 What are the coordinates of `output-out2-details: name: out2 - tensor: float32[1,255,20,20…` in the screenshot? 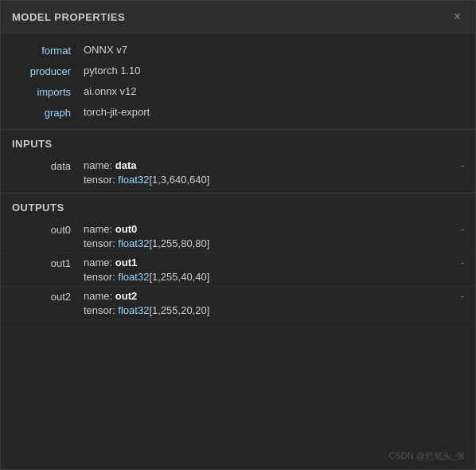 It's located at (274, 303).